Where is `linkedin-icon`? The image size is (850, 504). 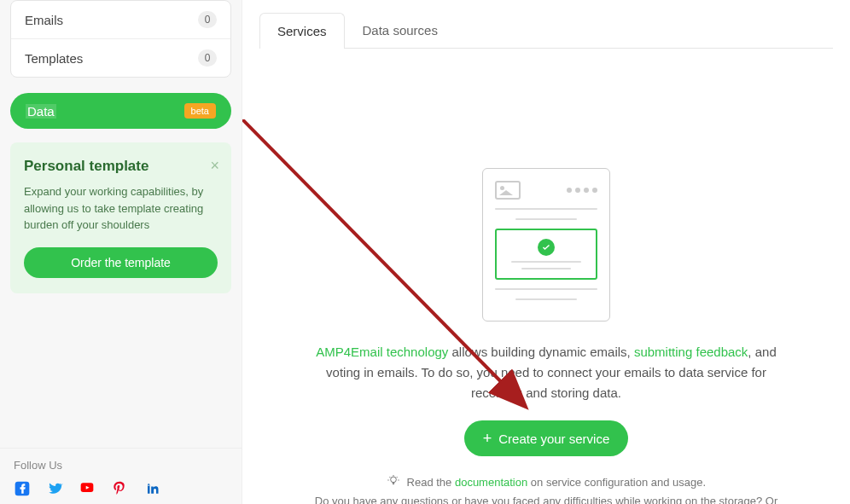 linkedin-icon is located at coordinates (152, 489).